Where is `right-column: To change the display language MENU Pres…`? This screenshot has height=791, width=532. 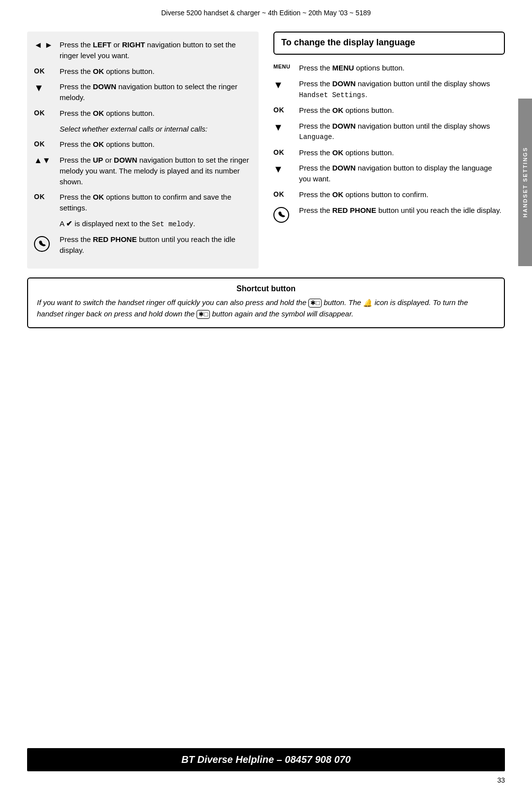
right-column: To change the display language MENU Pres… is located at coordinates (389, 150).